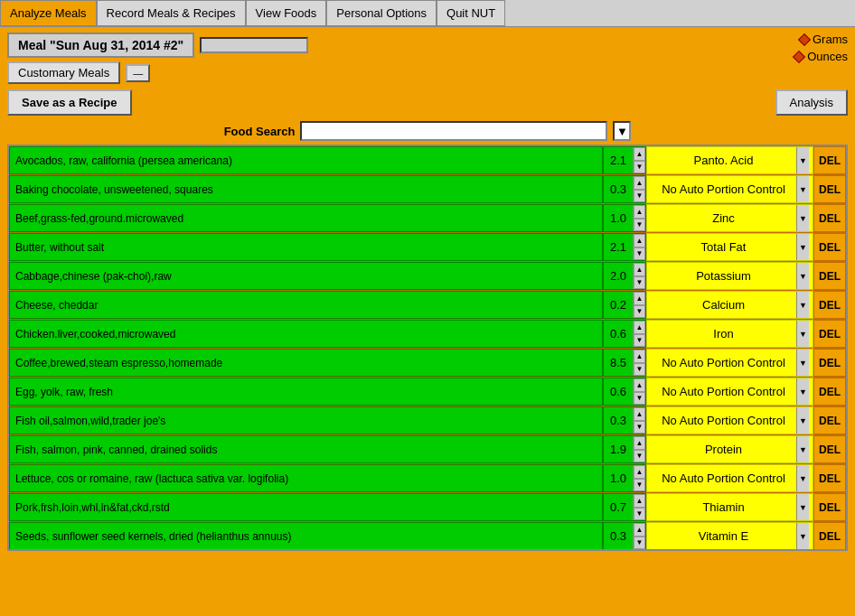 This screenshot has height=616, width=855. Describe the element at coordinates (305, 508) in the screenshot. I see `food-name: Pork,frsh,loin,whl,ln&fat,ckd,rstd` at that location.